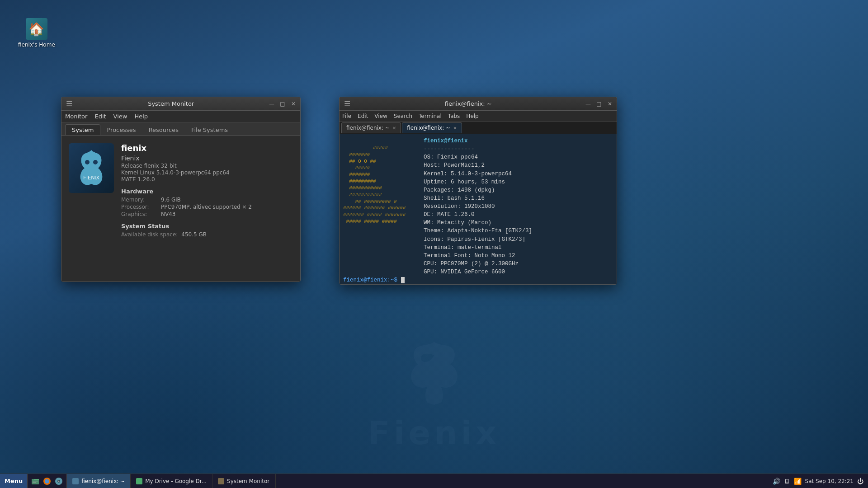 The image size is (868, 488). What do you see at coordinates (455, 128) in the screenshot?
I see `terminal-tab-2-close: ✕` at bounding box center [455, 128].